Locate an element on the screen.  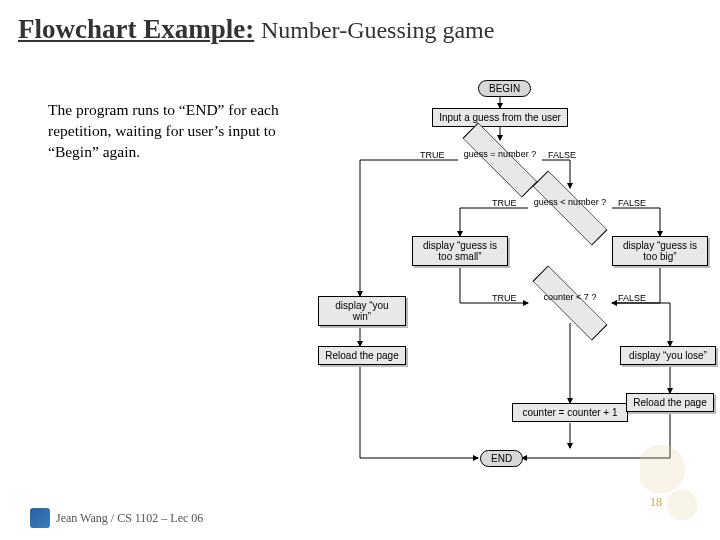
dec-equal-label: guess = number ? is located at coordinates (500, 155).